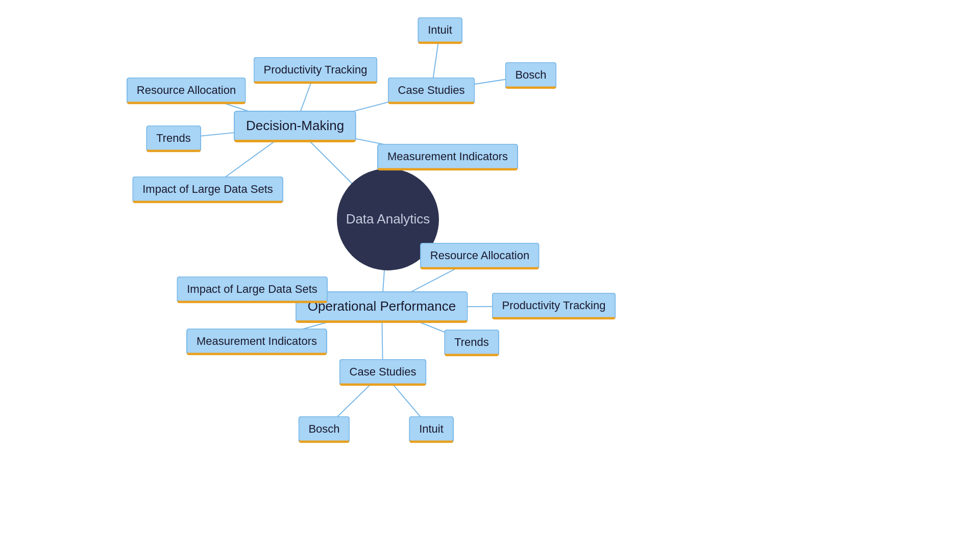 The height and width of the screenshot is (551, 980). What do you see at coordinates (324, 430) in the screenshot?
I see `leaf-op-cs-bosch: Bosch` at bounding box center [324, 430].